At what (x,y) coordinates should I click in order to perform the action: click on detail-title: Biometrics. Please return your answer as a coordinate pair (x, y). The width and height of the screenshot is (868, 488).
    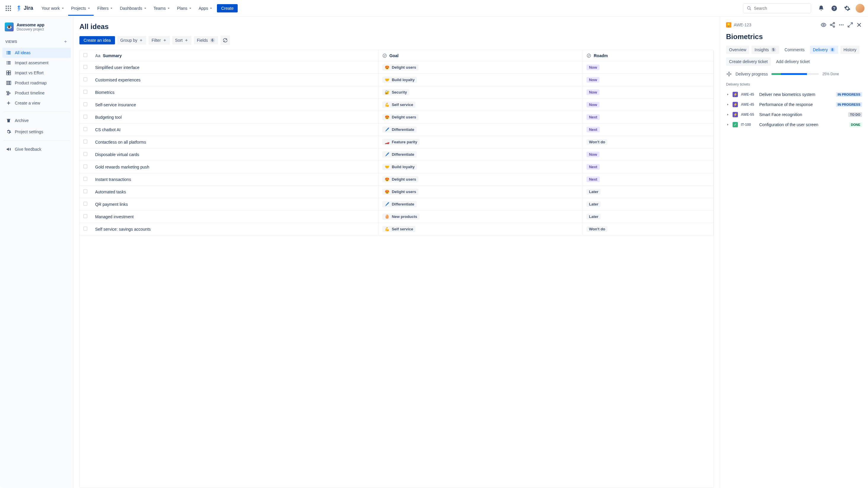
    Looking at the image, I should click on (794, 37).